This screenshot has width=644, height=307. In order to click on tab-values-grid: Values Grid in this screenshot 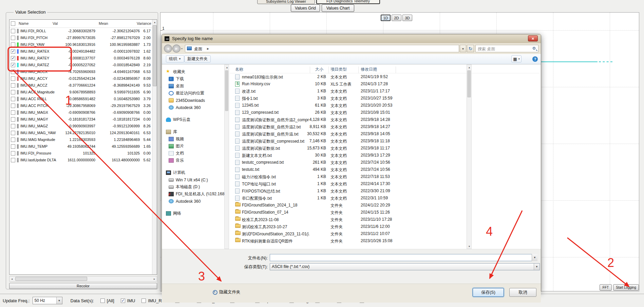, I will do `click(305, 8)`.